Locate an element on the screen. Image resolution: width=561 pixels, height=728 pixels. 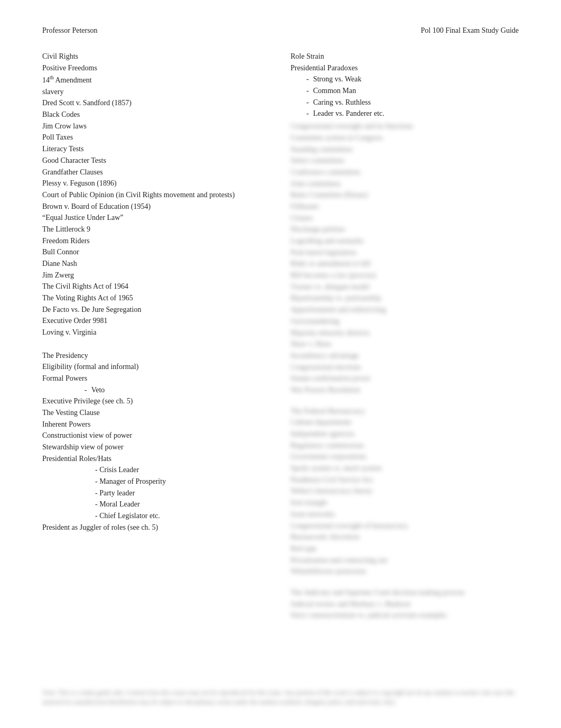
role-strain-item: Role Strain is located at coordinates (405, 57).